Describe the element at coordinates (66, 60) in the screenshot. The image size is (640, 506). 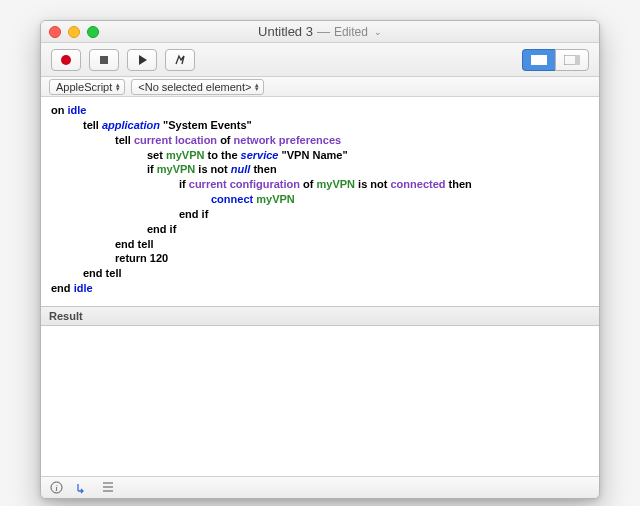
I see `record-button` at that location.